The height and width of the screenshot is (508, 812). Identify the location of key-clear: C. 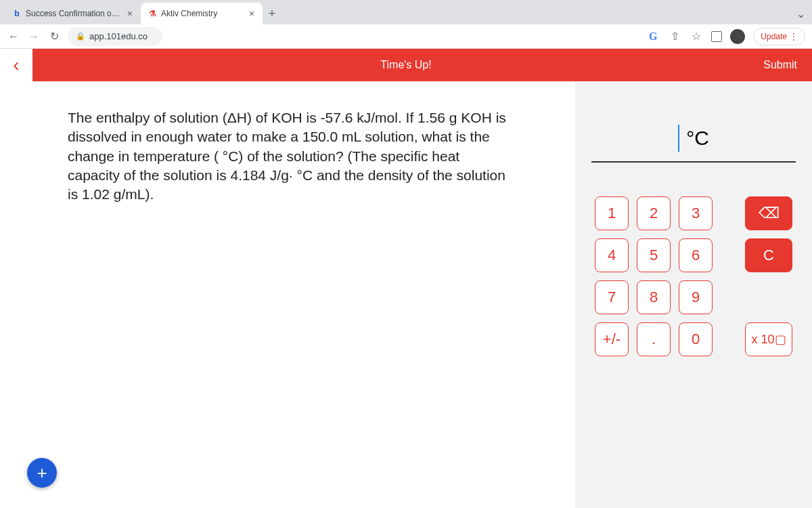
(769, 255).